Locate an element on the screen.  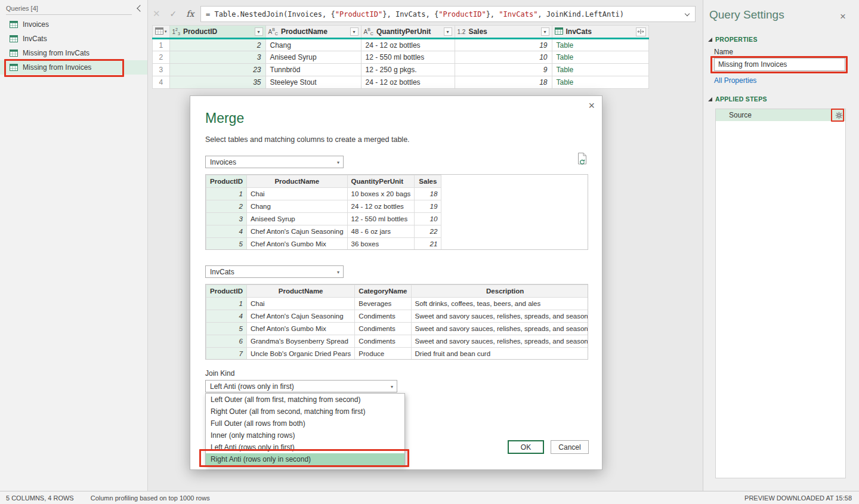
join-kind-option: Right Outer (all from second, matching f… is located at coordinates (305, 412).